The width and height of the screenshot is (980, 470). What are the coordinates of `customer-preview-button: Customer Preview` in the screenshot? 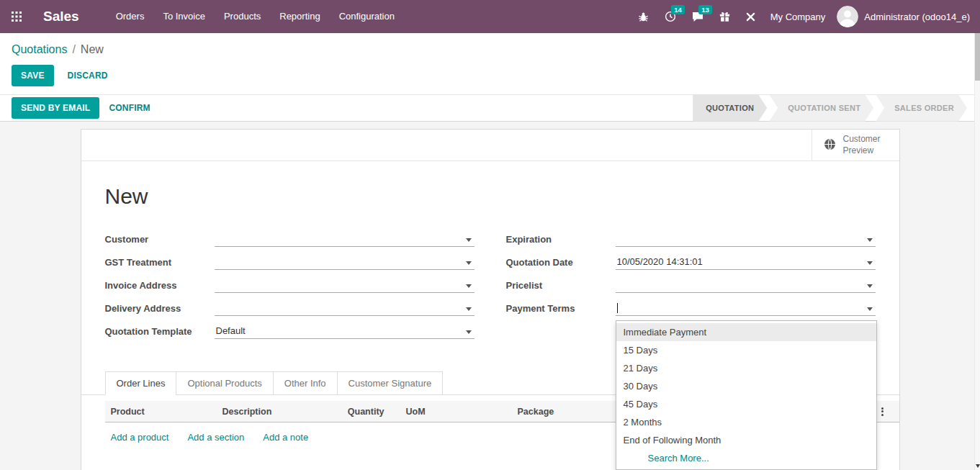 It's located at (855, 145).